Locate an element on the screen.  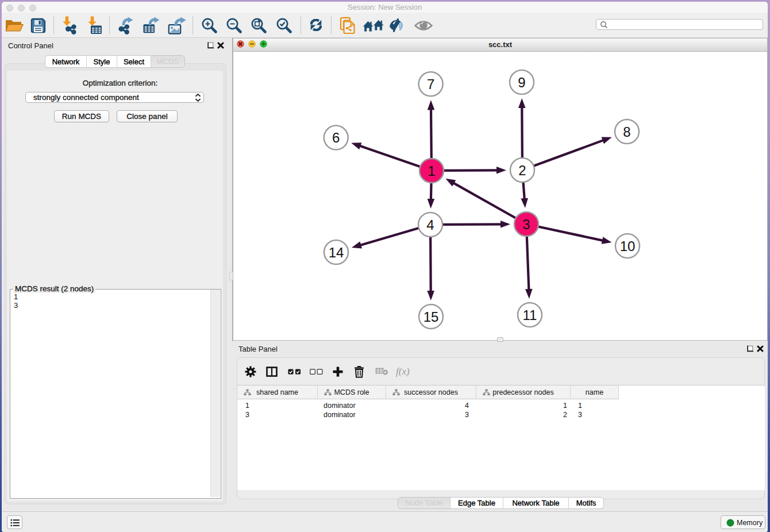
svg-text: 6 is located at coordinates (336, 138).